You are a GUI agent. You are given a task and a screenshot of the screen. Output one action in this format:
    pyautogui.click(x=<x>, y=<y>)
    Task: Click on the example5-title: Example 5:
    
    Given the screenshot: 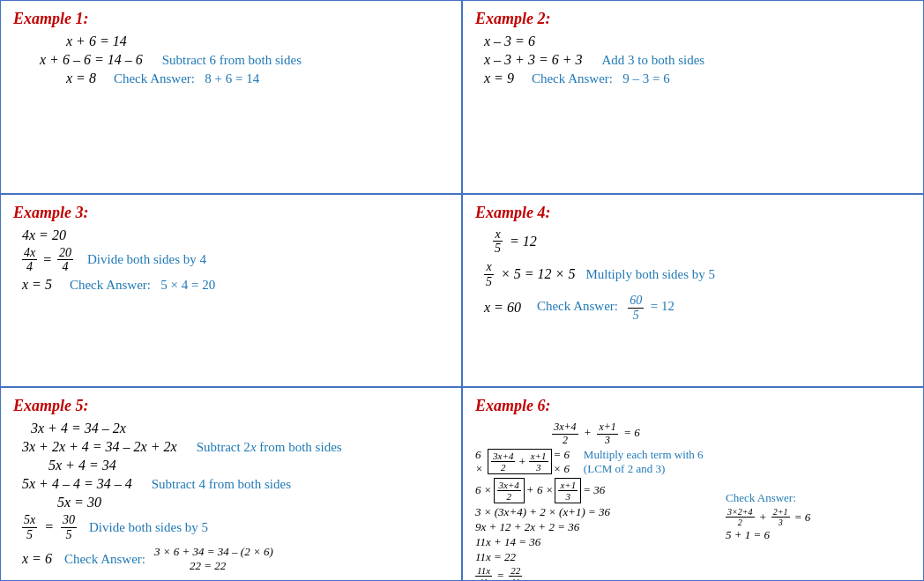 What is the action you would take?
    pyautogui.click(x=231, y=406)
    